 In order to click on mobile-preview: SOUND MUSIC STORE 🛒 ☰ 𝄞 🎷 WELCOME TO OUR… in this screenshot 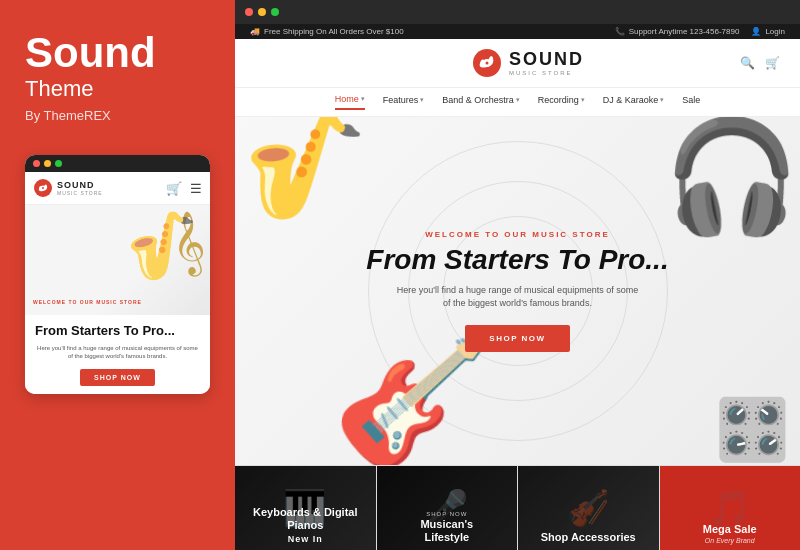, I will do `click(118, 274)`.